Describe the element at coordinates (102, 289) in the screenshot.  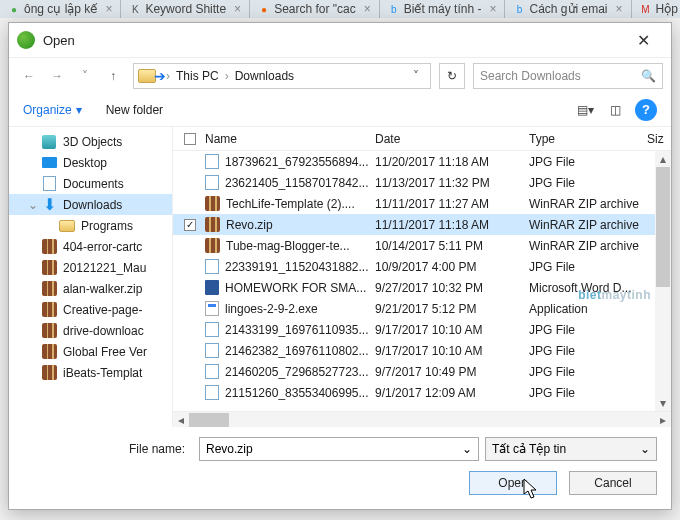
I see `tree-label: alan-walker.zip` at that location.